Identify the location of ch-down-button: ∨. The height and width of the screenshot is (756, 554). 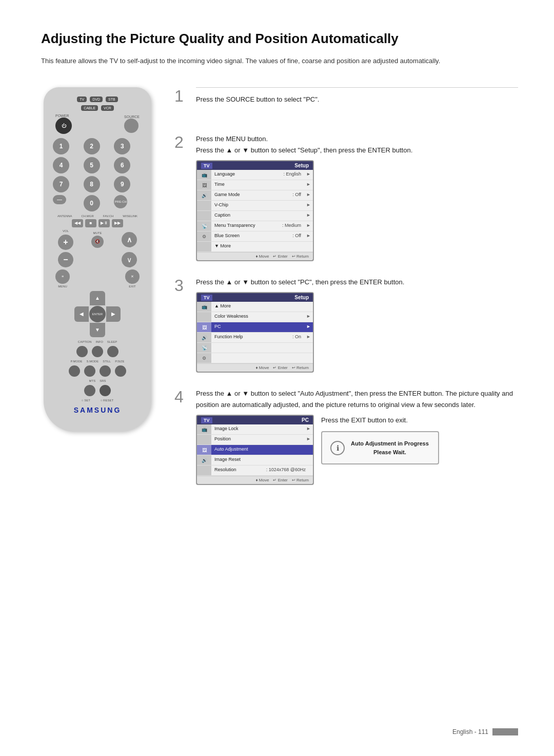
(129, 260).